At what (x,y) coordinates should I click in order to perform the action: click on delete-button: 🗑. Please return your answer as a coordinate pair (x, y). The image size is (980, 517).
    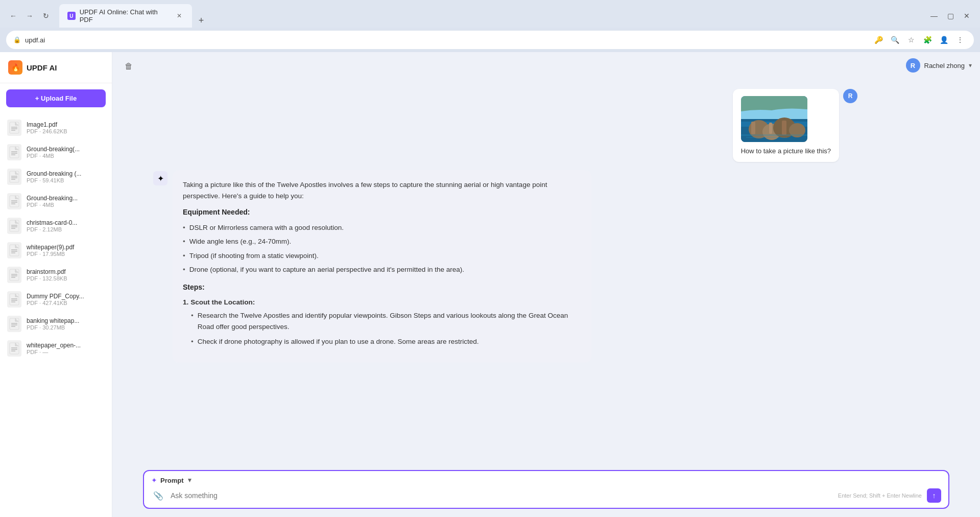
    Looking at the image, I should click on (129, 66).